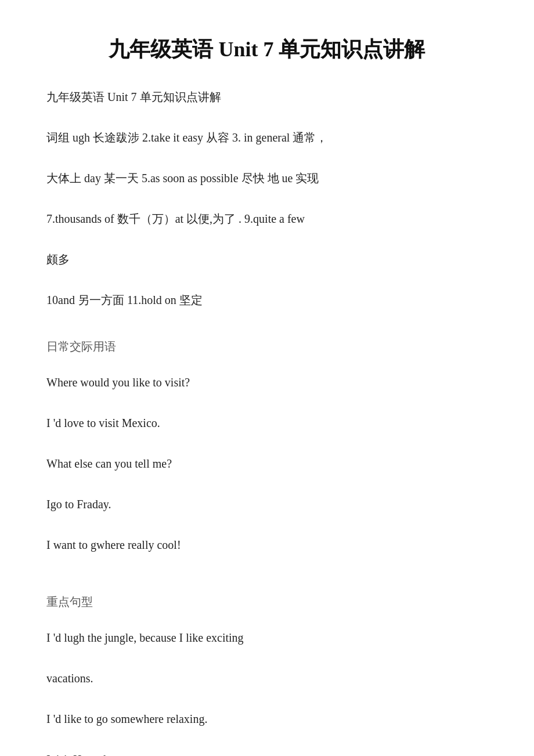 This screenshot has height=756, width=534. I want to click on content-block: 大体上 day 某一天 5.as soon as possible 尽快 地 u…, so click(267, 178).